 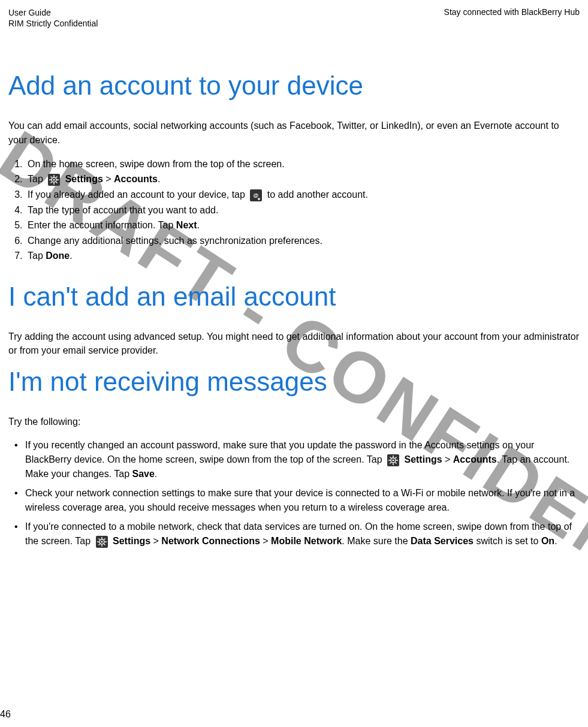 What do you see at coordinates (302, 500) in the screenshot?
I see `bullet-2: Check your network connection settings t…` at bounding box center [302, 500].